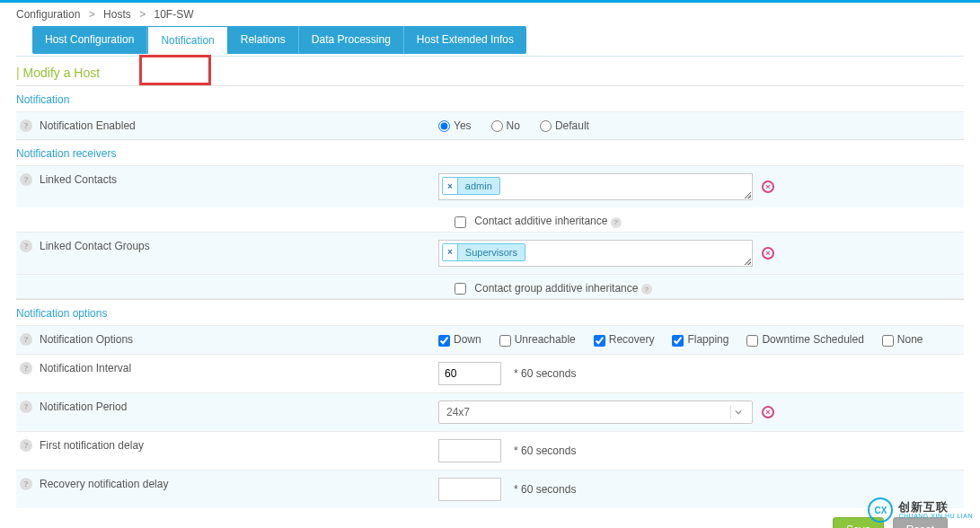 The height and width of the screenshot is (528, 980). What do you see at coordinates (564, 126) in the screenshot?
I see `radio-default: Default` at bounding box center [564, 126].